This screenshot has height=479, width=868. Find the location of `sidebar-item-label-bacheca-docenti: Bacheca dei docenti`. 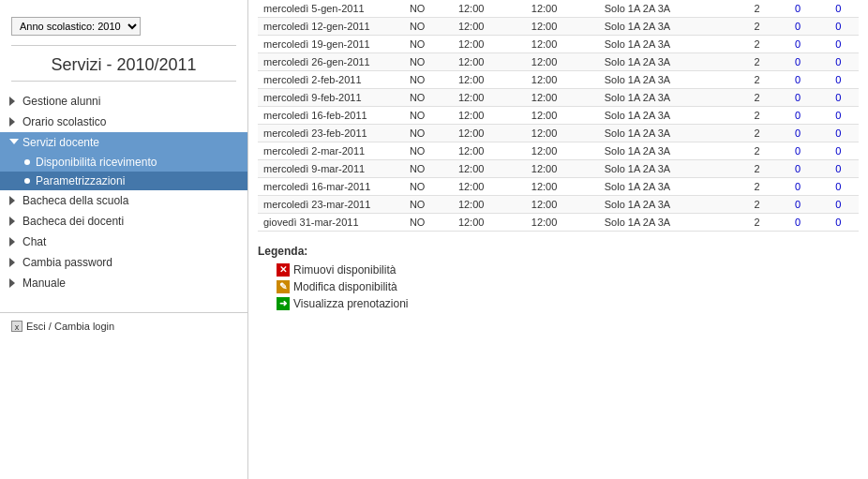

sidebar-item-label-bacheca-docenti: Bacheca dei docenti is located at coordinates (73, 221).